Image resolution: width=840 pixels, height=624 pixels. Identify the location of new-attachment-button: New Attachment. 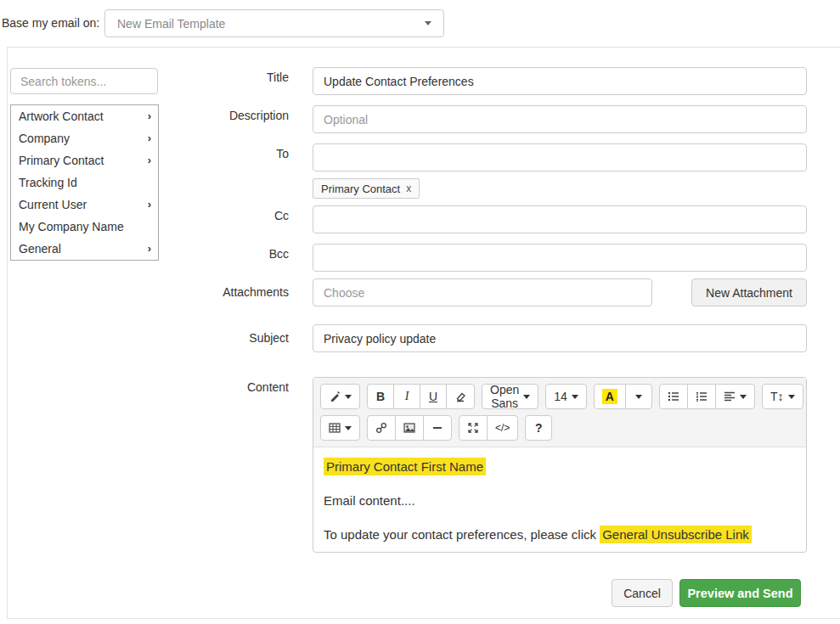
(749, 292).